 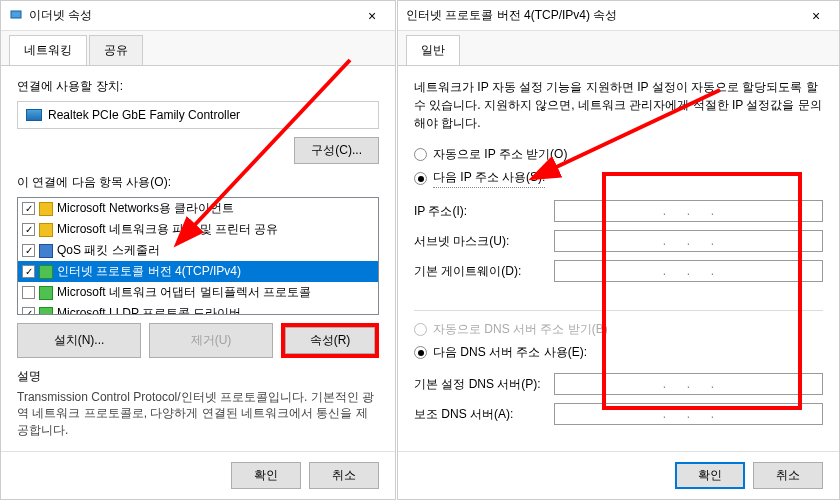 I want to click on radio-label: 자동으로 IP 주소 받기(O), so click(x=500, y=154).